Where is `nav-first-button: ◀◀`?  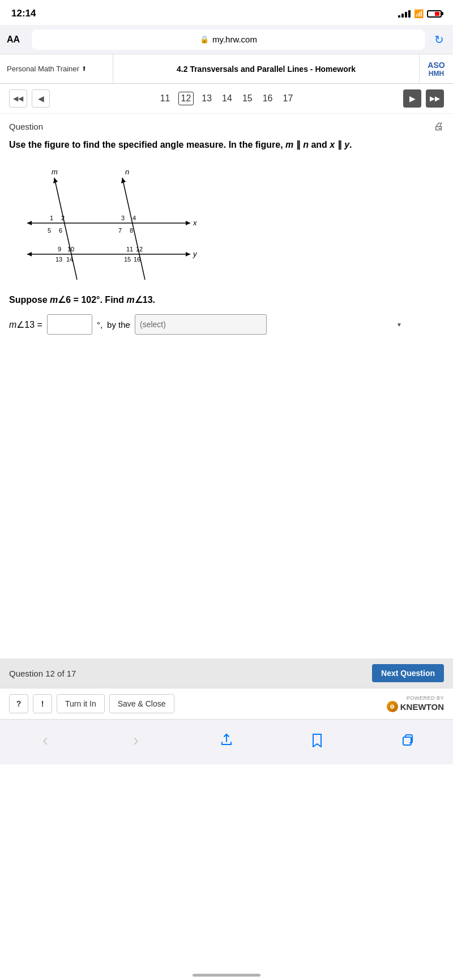
nav-first-button: ◀◀ is located at coordinates (18, 99).